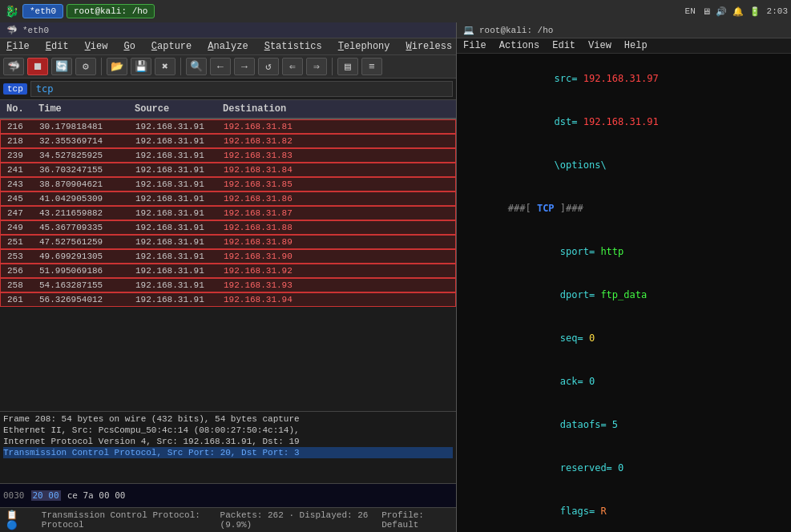 This screenshot has width=791, height=532. I want to click on table-row: 261 56.326954012 192.168.31.91 192.168.3…, so click(228, 300).